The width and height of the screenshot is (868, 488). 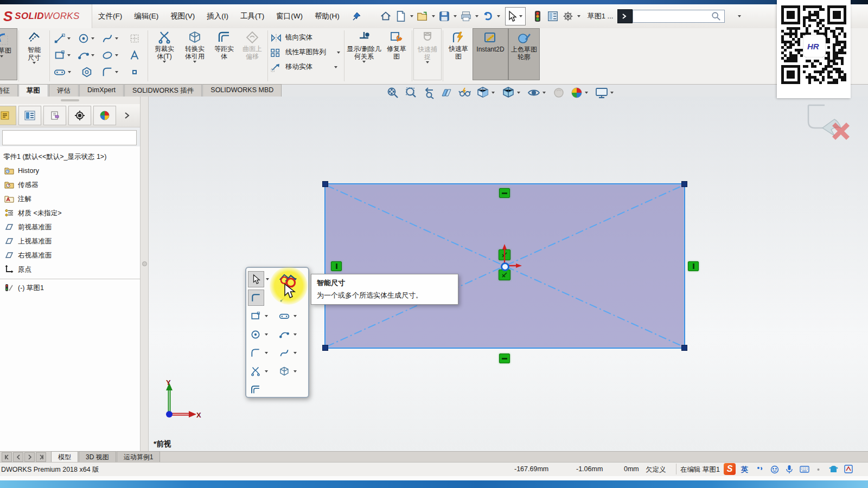 I want to click on tab-display-manager, so click(x=105, y=115).